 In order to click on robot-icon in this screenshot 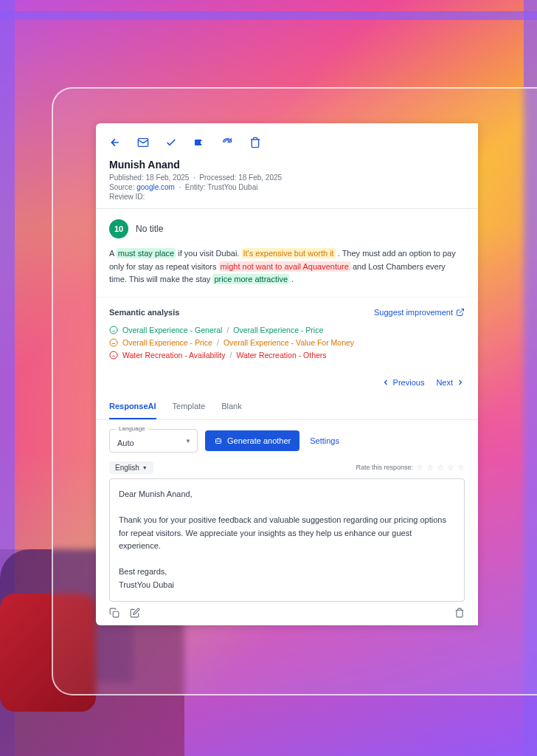, I will do `click(218, 441)`.